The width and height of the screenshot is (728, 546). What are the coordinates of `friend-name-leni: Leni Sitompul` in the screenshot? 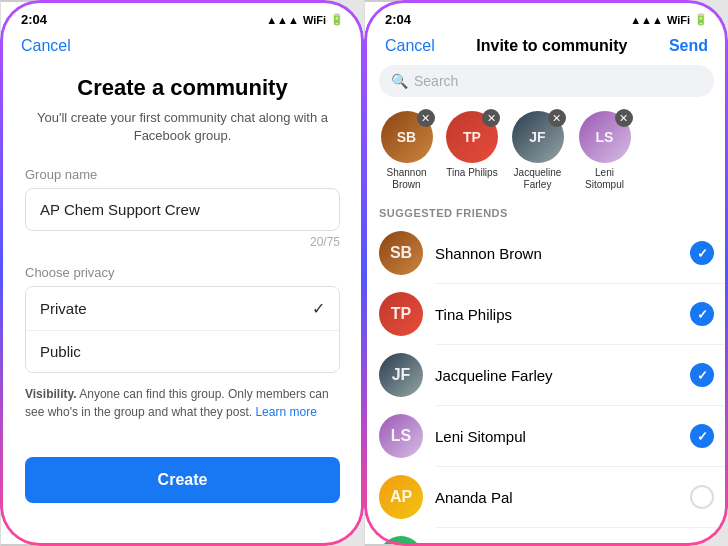 It's located at (556, 436).